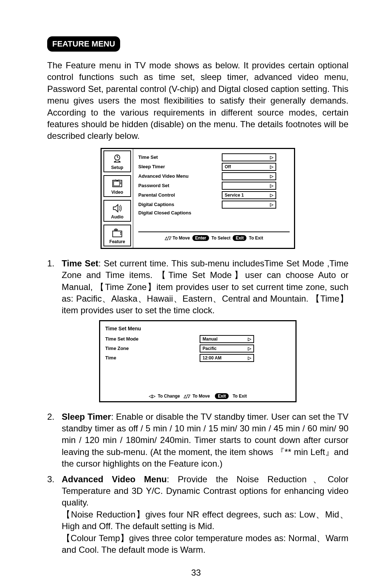 The height and width of the screenshot is (588, 392). What do you see at coordinates (205, 515) in the screenshot?
I see `item-body: : Provide the Noise Reduction、Color Temp…` at bounding box center [205, 515].